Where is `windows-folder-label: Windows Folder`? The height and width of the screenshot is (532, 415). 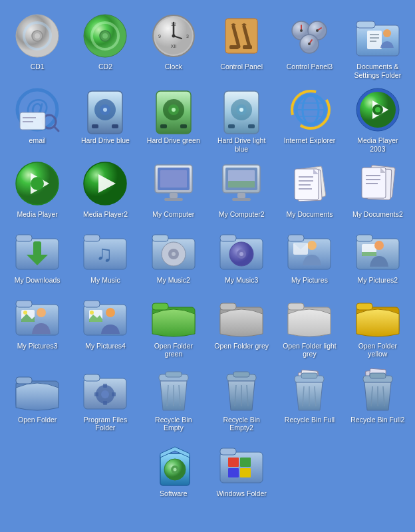
windows-folder-label: Windows Folder is located at coordinates (242, 493).